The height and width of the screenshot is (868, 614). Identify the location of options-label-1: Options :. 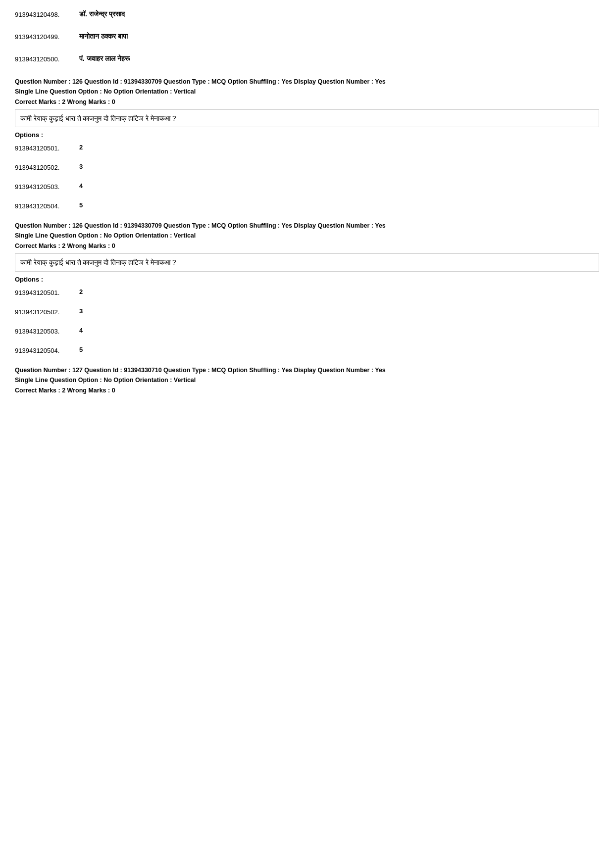
(307, 135).